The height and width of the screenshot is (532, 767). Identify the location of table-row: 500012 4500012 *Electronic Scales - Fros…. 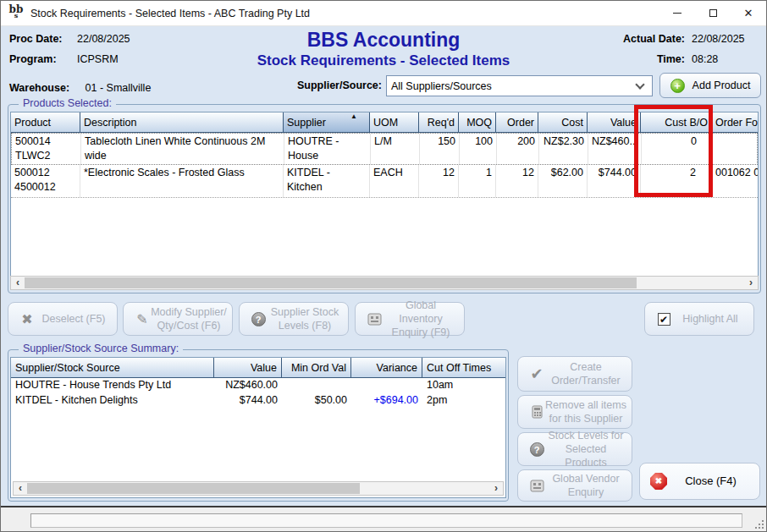
(384, 181).